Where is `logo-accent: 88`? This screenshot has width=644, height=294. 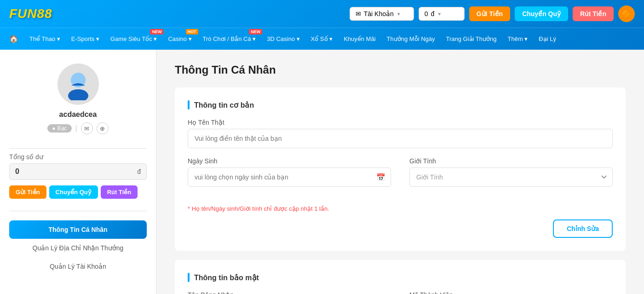
logo-accent: 88 is located at coordinates (45, 14).